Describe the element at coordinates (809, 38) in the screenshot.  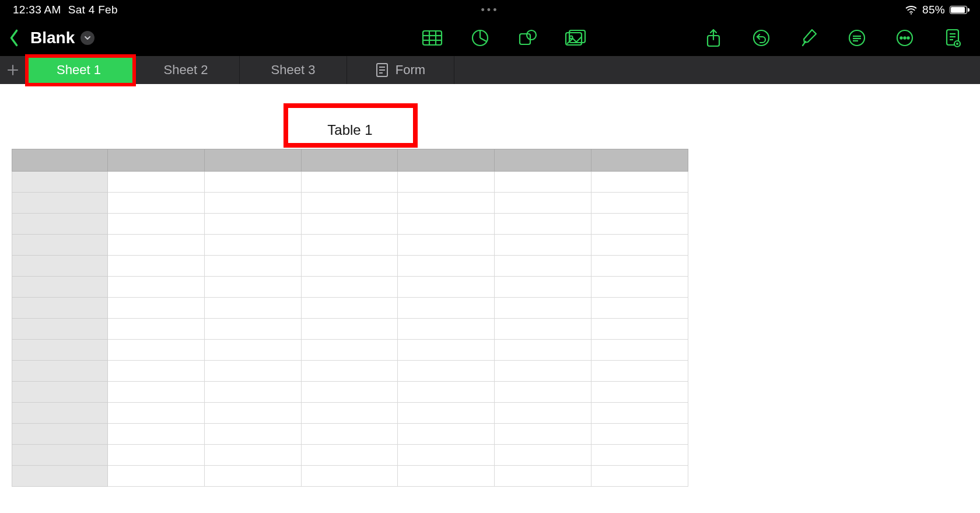
I see `format-brush-button` at that location.